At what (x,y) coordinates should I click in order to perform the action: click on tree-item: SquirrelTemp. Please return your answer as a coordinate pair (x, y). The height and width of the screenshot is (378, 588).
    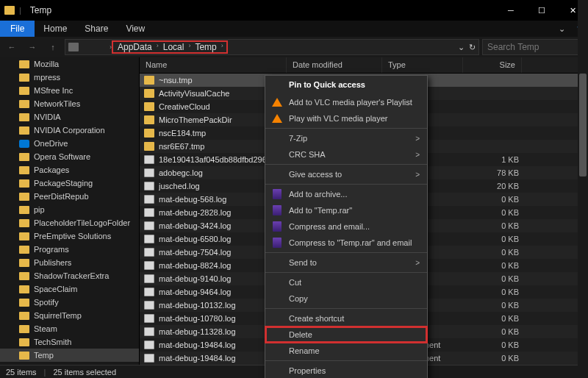
    Looking at the image, I should click on (69, 315).